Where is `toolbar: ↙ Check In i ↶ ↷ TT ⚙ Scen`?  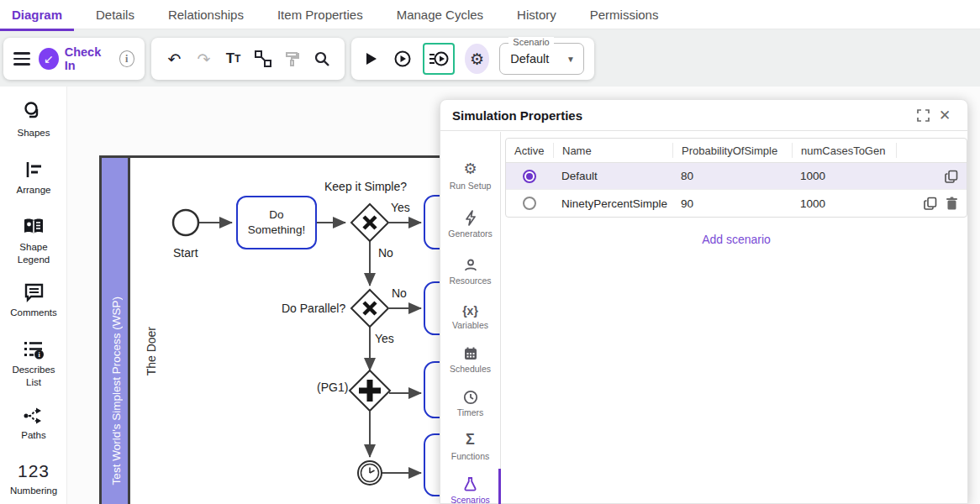
toolbar: ↙ Check In i ↶ ↷ TT ⚙ Scen is located at coordinates (490, 58).